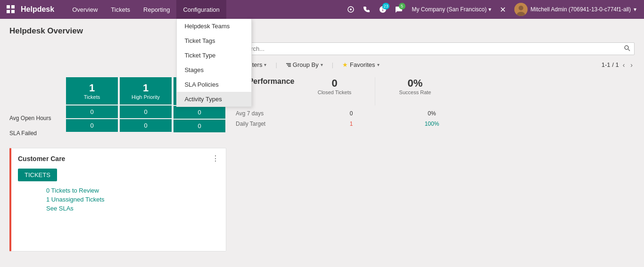 The height and width of the screenshot is (267, 644). What do you see at coordinates (38, 133) in the screenshot?
I see `sla-failed-label: SLA Failed` at bounding box center [38, 133].